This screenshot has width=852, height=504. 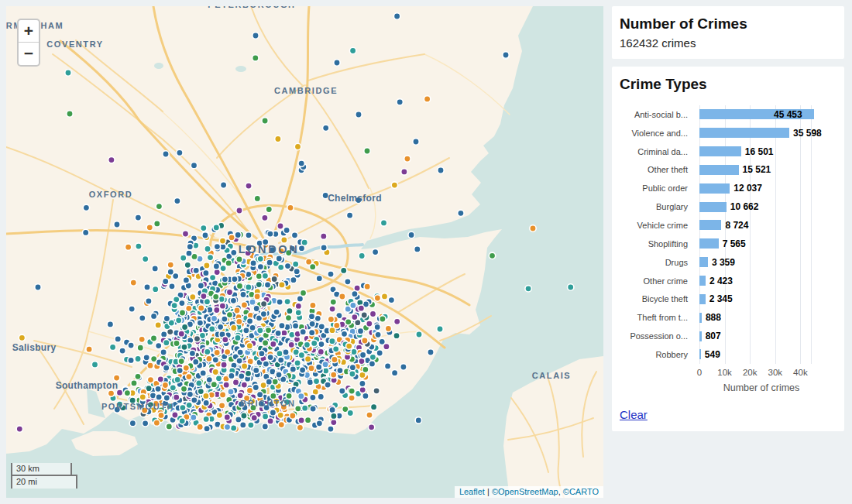 What do you see at coordinates (634, 415) in the screenshot?
I see `clear-button: Clear` at bounding box center [634, 415].